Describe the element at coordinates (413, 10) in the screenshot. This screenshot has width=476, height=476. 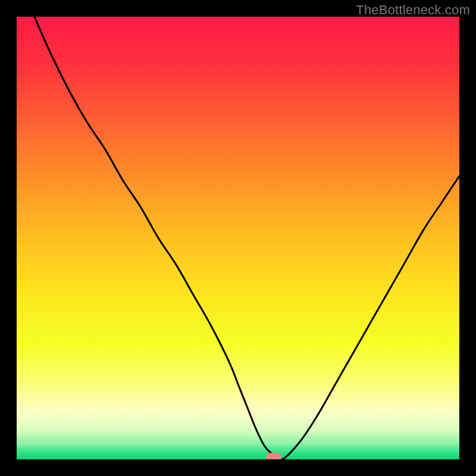
I see `watermark-text: TheBottleneck.com` at that location.